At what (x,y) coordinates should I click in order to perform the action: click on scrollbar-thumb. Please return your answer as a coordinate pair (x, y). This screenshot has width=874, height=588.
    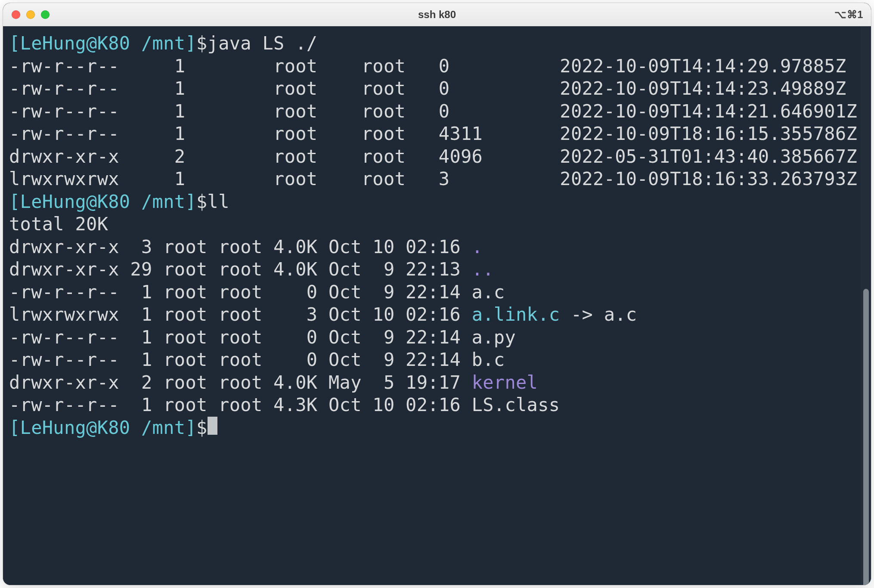
    Looking at the image, I should click on (866, 437).